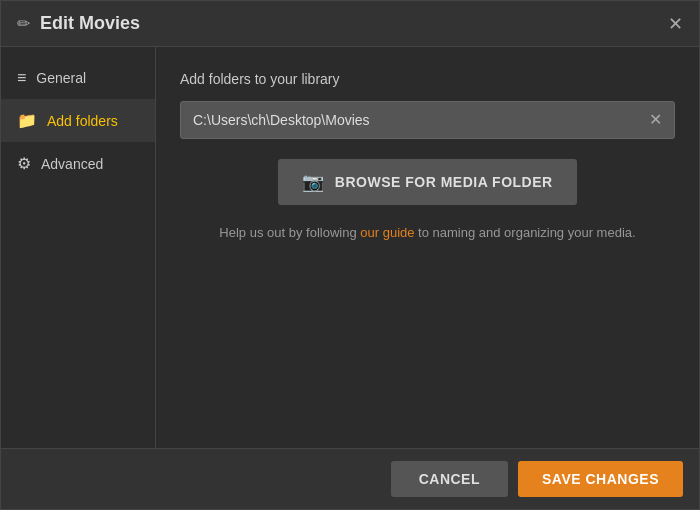 This screenshot has height=510, width=700. What do you see at coordinates (22, 78) in the screenshot?
I see `menu-icon: ≡` at bounding box center [22, 78].